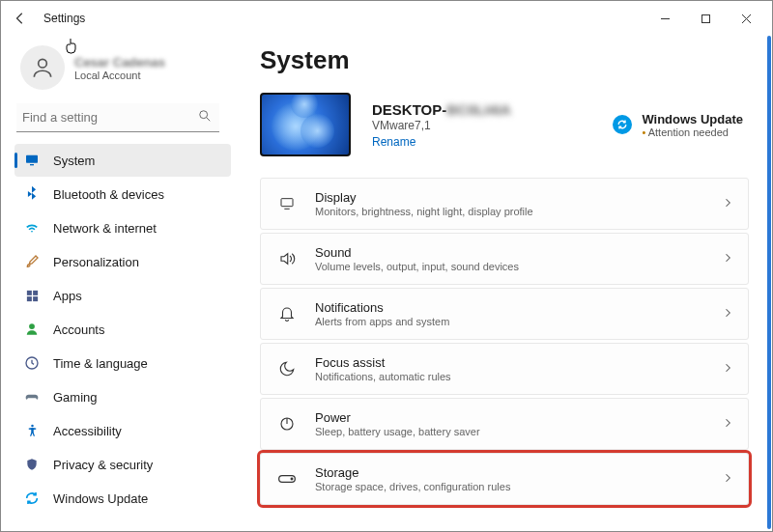  What do you see at coordinates (118, 118) in the screenshot?
I see `search-input` at bounding box center [118, 118].